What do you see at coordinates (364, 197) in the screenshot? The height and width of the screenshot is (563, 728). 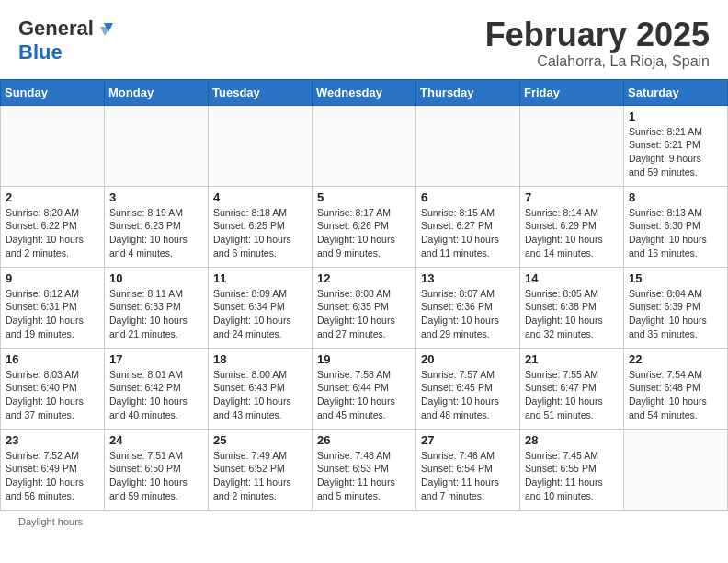 I see `day-number: 5` at bounding box center [364, 197].